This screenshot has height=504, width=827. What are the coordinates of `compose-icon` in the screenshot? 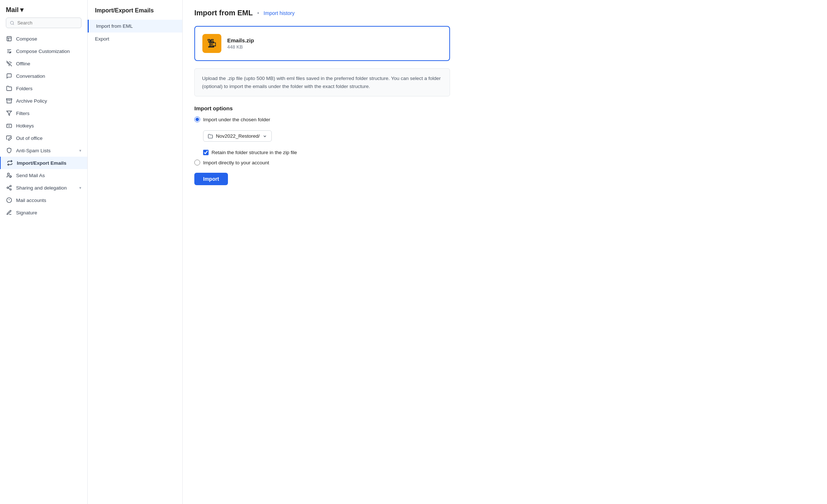 It's located at (9, 39).